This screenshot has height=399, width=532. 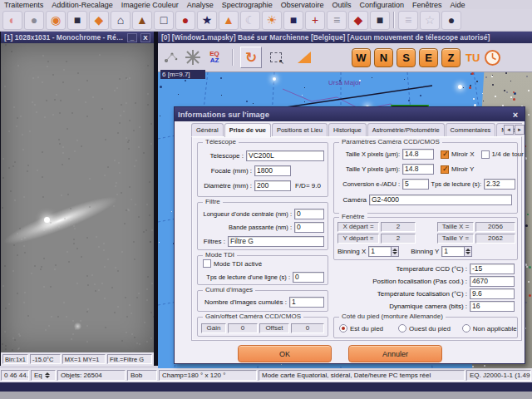 What do you see at coordinates (308, 278) in the screenshot?
I see `tps-ligne-input: 0` at bounding box center [308, 278].